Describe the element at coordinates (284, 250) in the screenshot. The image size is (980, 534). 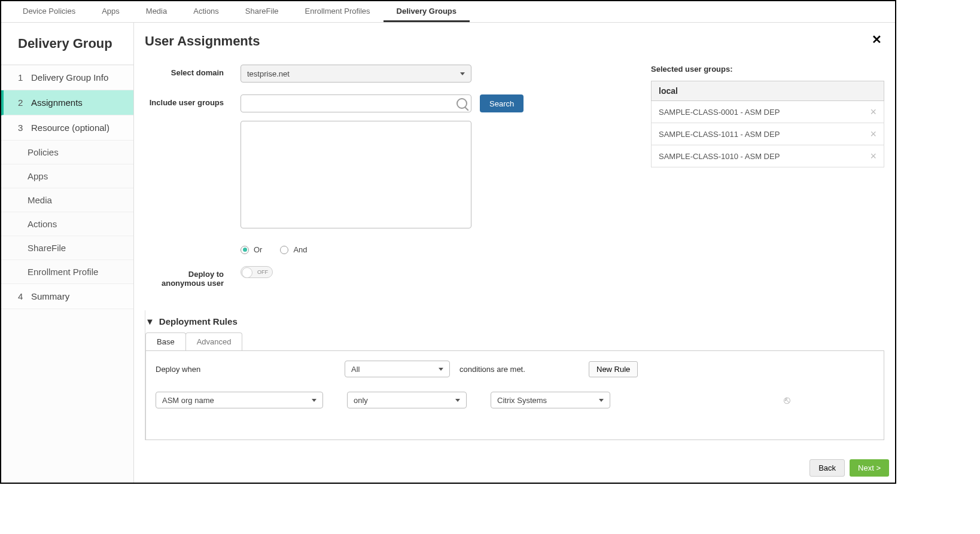
I see `radio-off-icon` at that location.